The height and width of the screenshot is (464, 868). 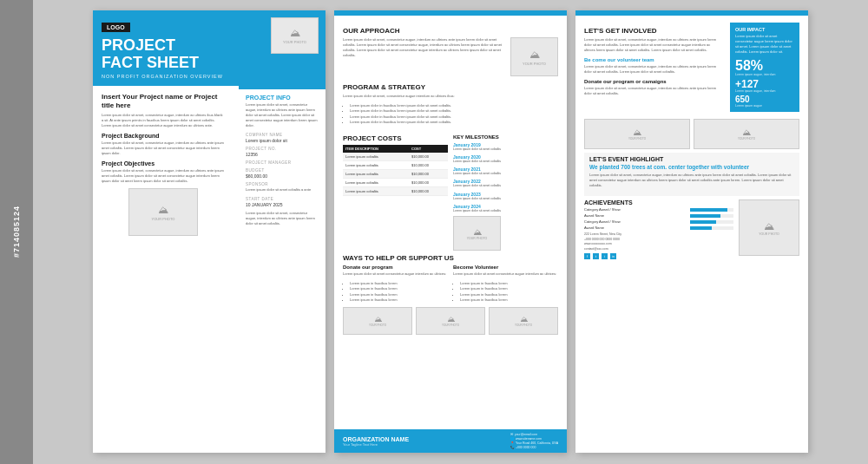 What do you see at coordinates (653, 45) in the screenshot?
I see `lets-get-text: Lorem ipsum dolor sit amet, consectetur …` at bounding box center [653, 45].